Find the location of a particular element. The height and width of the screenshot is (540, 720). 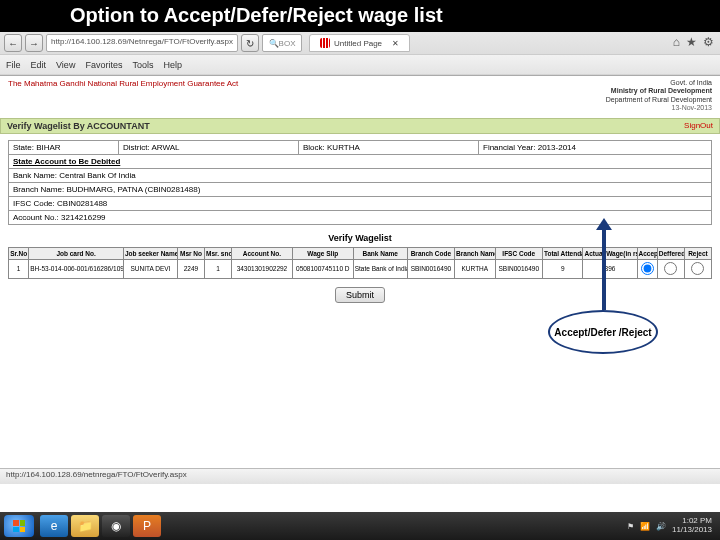

district-label: District: is located at coordinates (136, 148).